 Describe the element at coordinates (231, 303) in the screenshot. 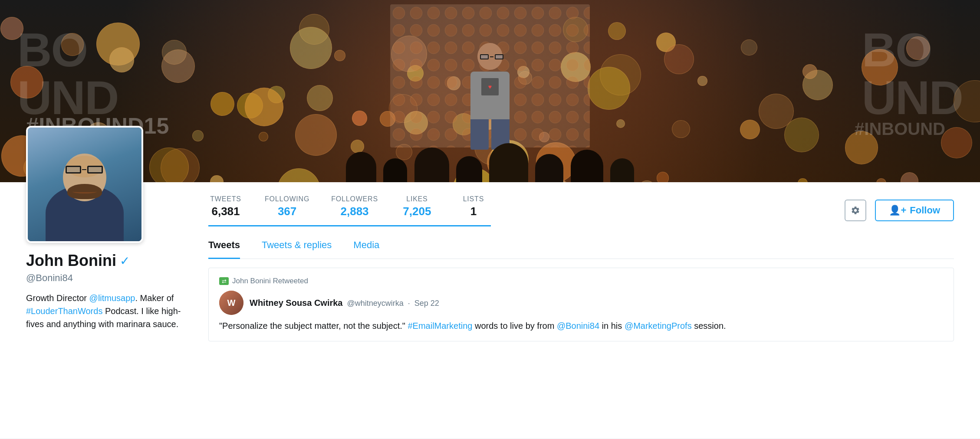

I see `tweet-author-avatar: W` at that location.